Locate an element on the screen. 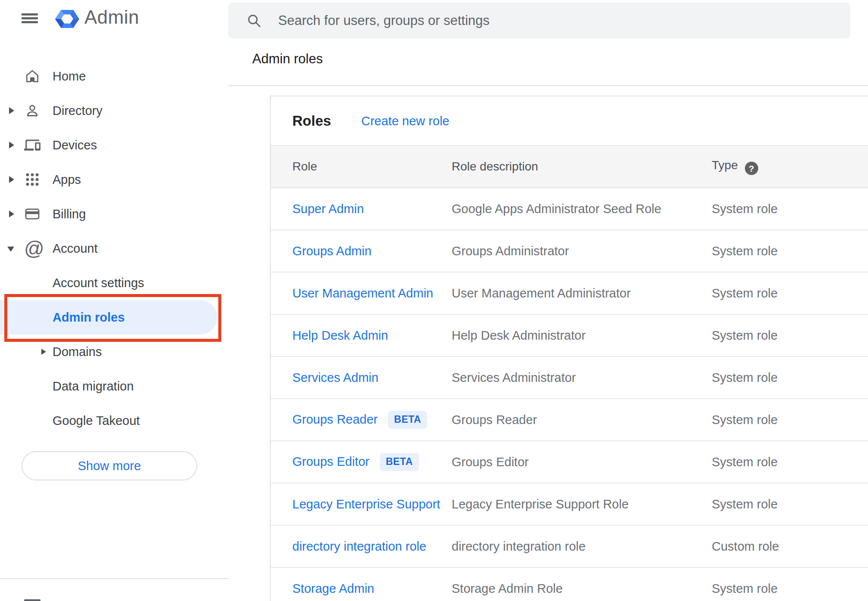  sidebar-item-label: Admin roles is located at coordinates (89, 318).